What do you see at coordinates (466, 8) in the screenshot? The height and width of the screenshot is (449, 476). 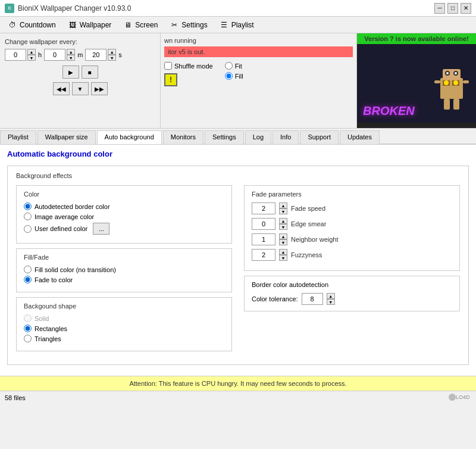 I see `close-button: ✕` at bounding box center [466, 8].